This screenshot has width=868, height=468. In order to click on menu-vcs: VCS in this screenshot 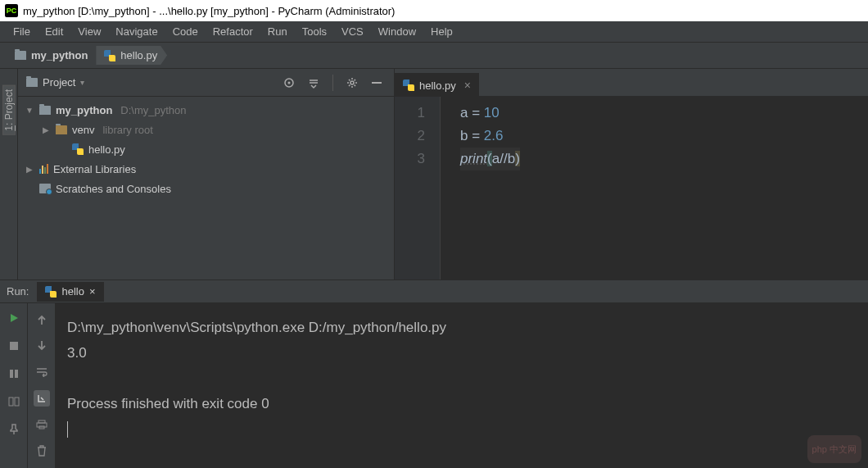, I will do `click(352, 31)`.